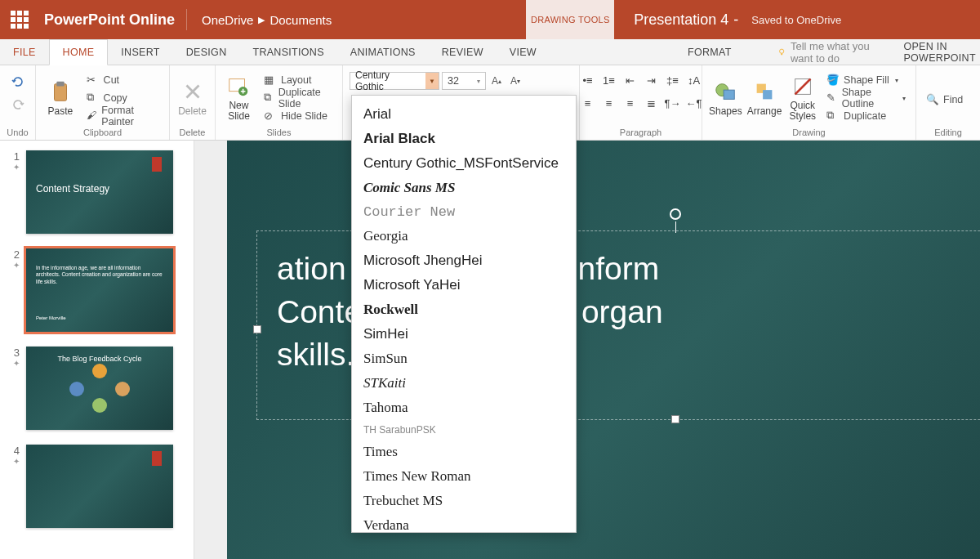 This screenshot has width=980, height=559. I want to click on font-option: Times New Roman, so click(464, 476).